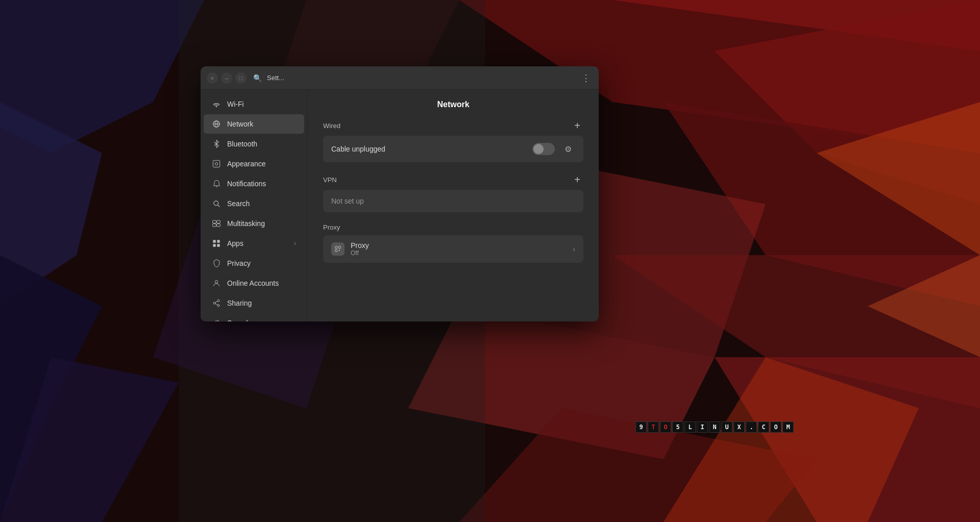  What do you see at coordinates (429, 149) in the screenshot?
I see `wired-connection-label: Cable unplugged` at bounding box center [429, 149].